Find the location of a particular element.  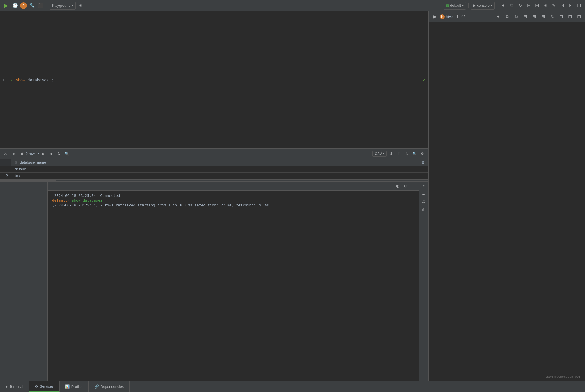

add-button: + is located at coordinates (503, 6).